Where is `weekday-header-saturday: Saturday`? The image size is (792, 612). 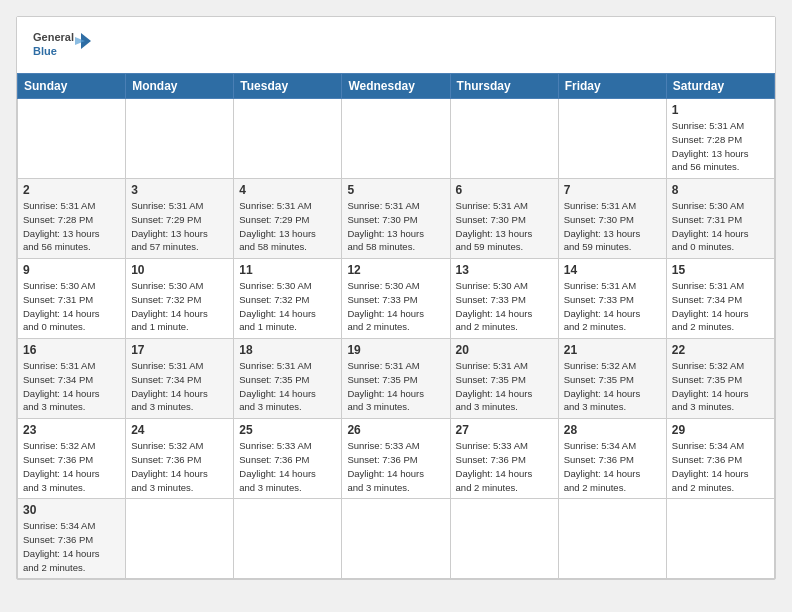
weekday-header-saturday: Saturday is located at coordinates (720, 86).